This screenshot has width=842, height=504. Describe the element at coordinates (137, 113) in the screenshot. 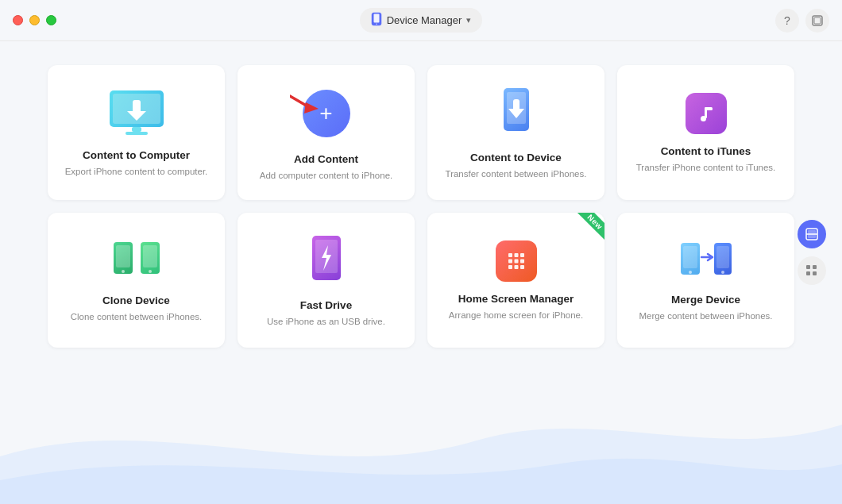

I see `content-to-computer-icon` at that location.